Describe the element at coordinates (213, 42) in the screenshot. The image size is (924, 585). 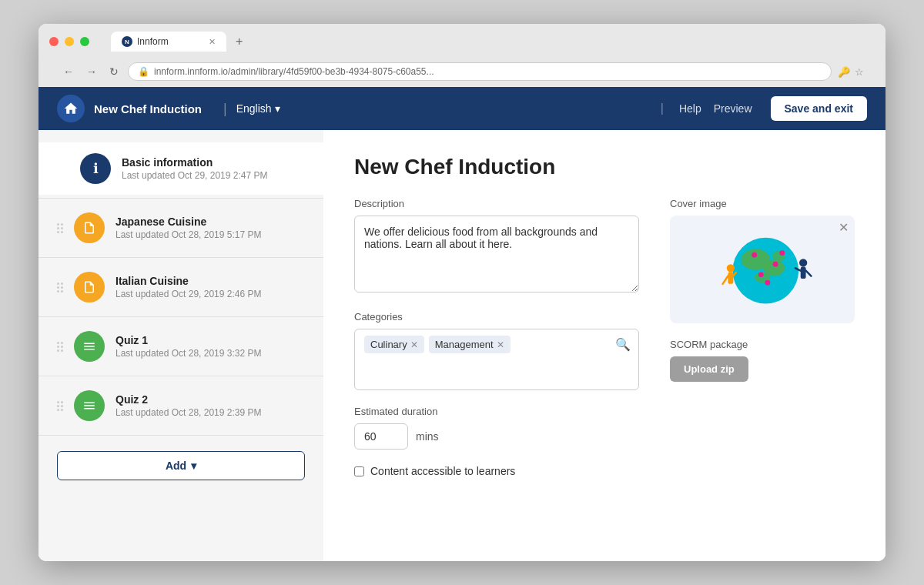
I see `tab-close-icon: ✕` at that location.